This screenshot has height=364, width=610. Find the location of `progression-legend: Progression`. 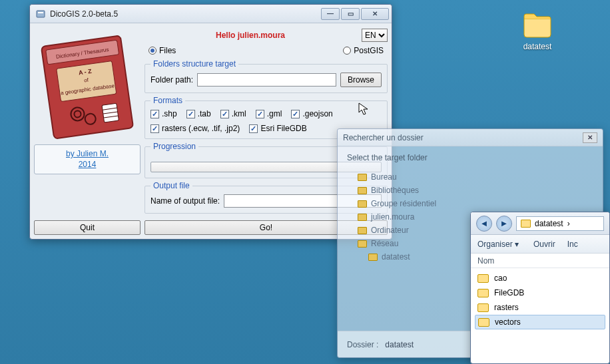

progression-legend: Progression is located at coordinates (174, 146).